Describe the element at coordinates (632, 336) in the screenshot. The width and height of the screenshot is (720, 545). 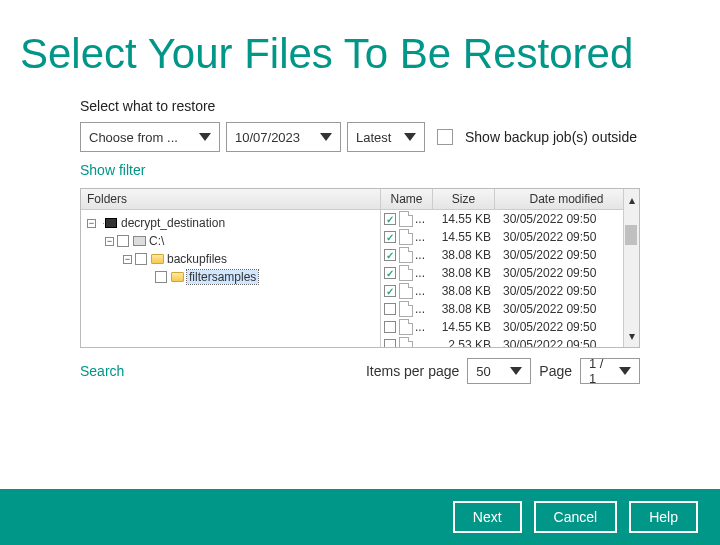
I see `scroll-down-icon: ▾` at that location.